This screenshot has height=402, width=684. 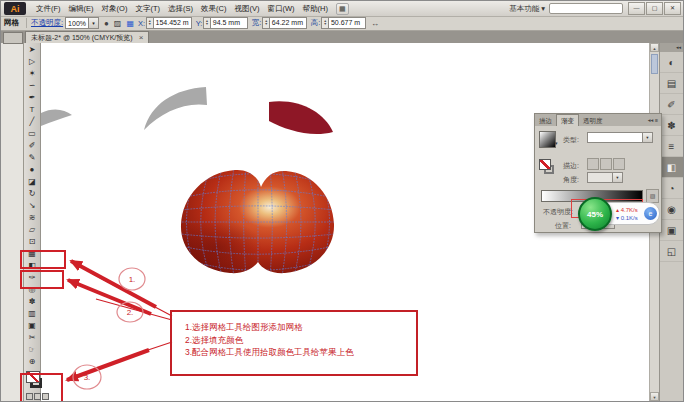 I want to click on dock-item-layers: ◱, so click(x=672, y=252).